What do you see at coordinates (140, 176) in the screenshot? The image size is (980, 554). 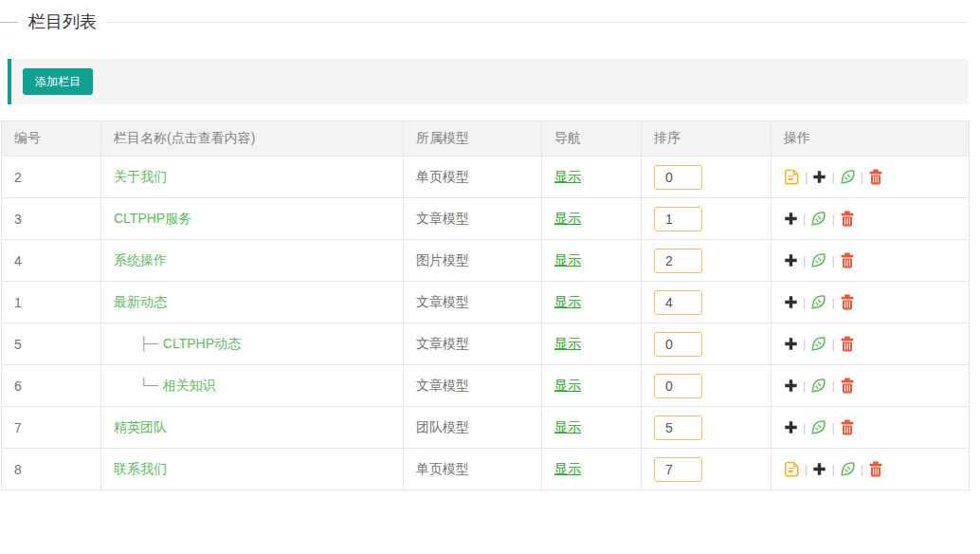 I see `column-name-link: 关于我们` at bounding box center [140, 176].